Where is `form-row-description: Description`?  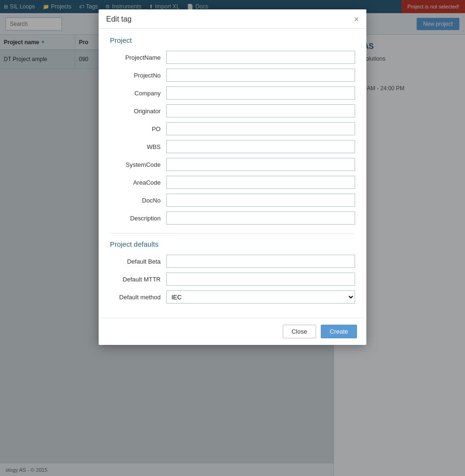 form-row-description: Description is located at coordinates (232, 218).